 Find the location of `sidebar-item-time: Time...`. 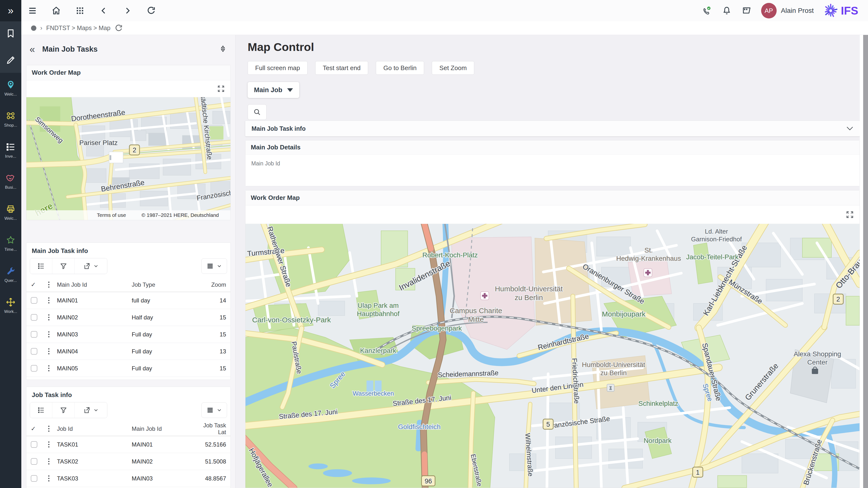

sidebar-item-time: Time... is located at coordinates (11, 243).